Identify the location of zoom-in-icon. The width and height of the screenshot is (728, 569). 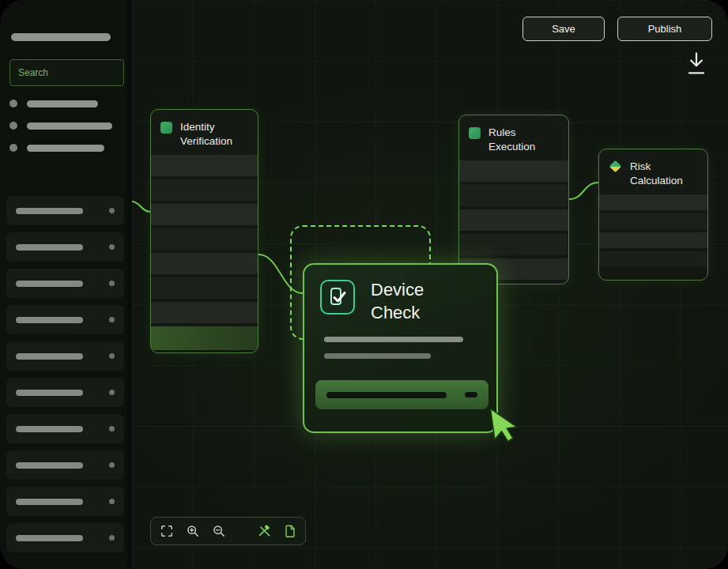
(193, 531).